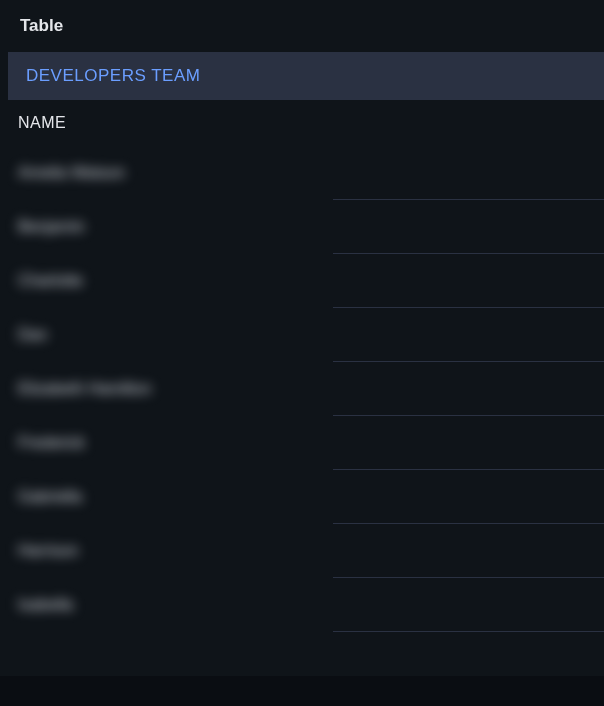  Describe the element at coordinates (32, 335) in the screenshot. I see `name-text: Dan` at that location.